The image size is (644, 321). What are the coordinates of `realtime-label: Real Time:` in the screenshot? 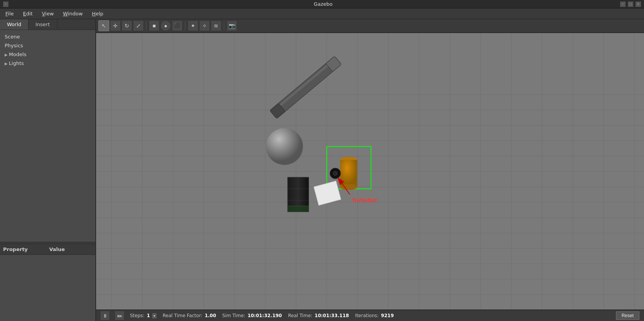 It's located at (300, 316).